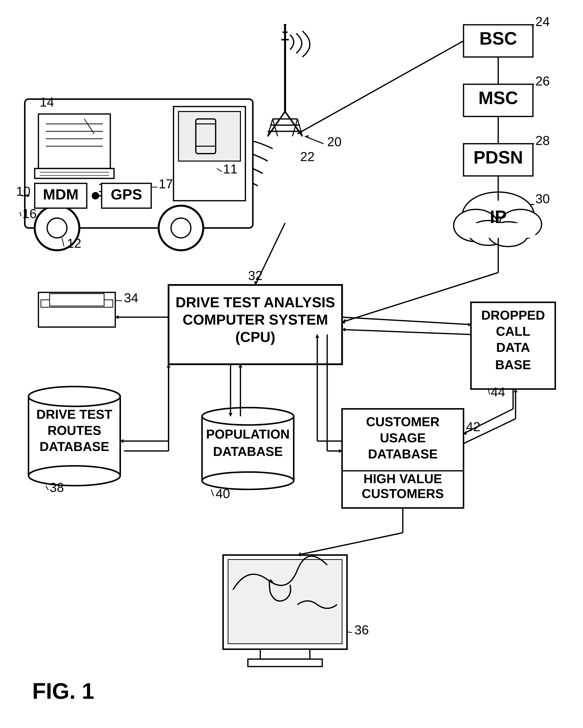 Image resolution: width=583 pixels, height=728 pixels. Describe the element at coordinates (513, 347) in the screenshot. I see `svg-text: DATA` at that location.